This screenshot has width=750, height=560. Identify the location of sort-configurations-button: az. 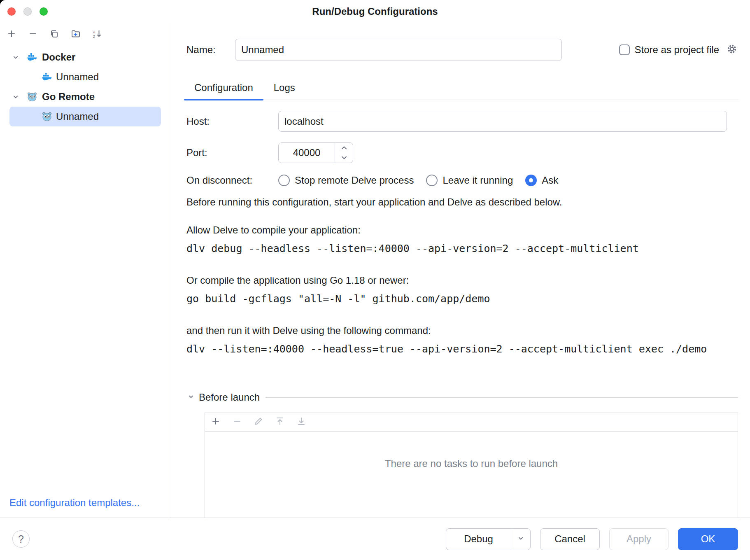
(97, 35).